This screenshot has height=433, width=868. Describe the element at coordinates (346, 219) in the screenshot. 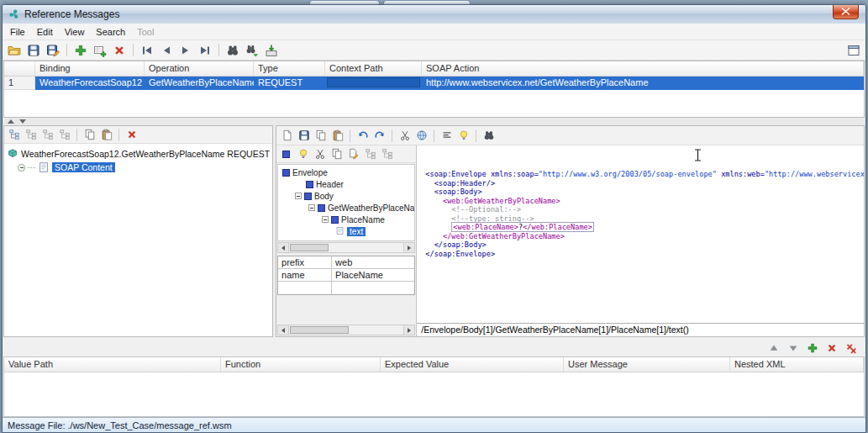

I see `node-placename: PlaceName` at that location.